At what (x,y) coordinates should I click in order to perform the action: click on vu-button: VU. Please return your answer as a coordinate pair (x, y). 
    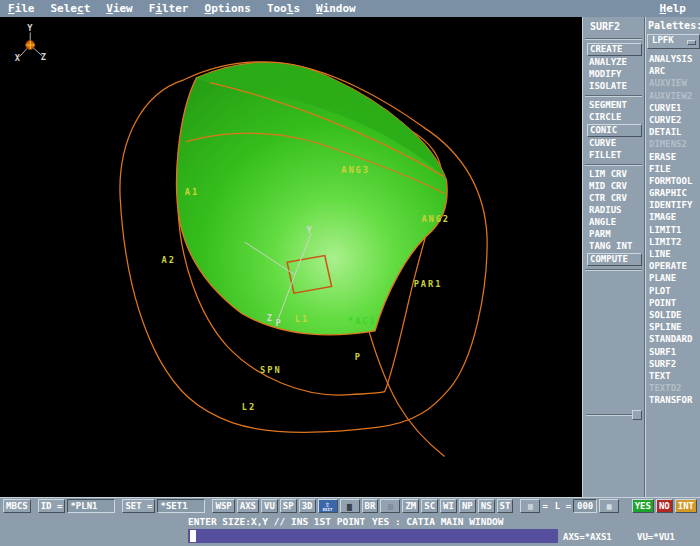
    Looking at the image, I should click on (270, 506).